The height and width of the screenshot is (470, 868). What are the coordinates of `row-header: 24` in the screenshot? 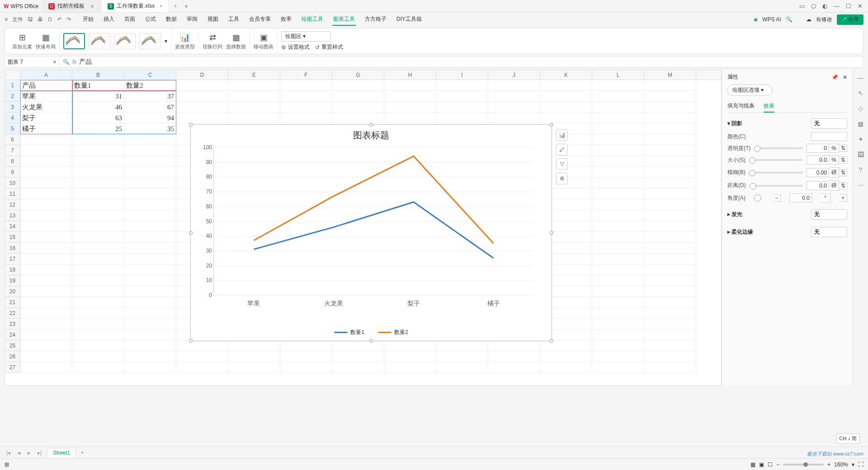 It's located at (13, 335).